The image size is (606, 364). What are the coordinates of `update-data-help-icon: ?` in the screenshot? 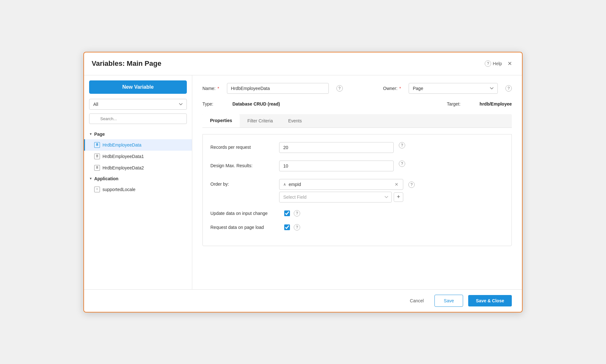 It's located at (297, 213).